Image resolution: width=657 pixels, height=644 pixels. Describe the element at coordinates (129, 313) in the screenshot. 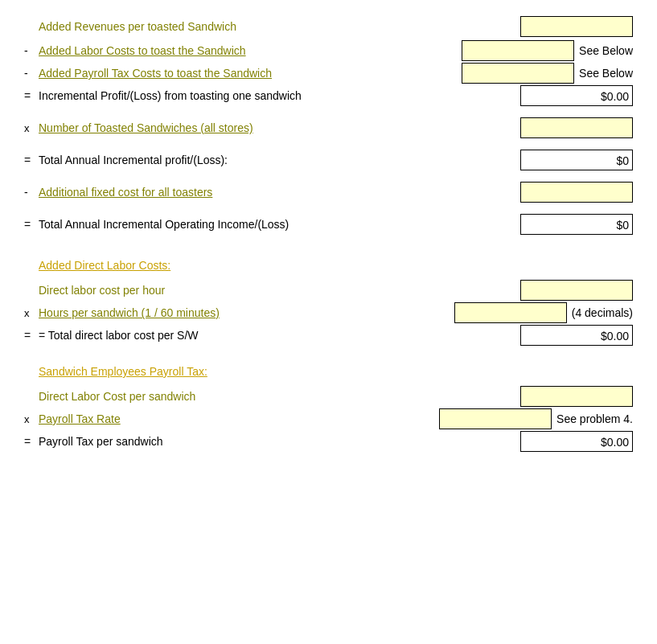

I see `hours-per-sandwich-label: Hours per sandwich (1 / 60 minutes)` at that location.